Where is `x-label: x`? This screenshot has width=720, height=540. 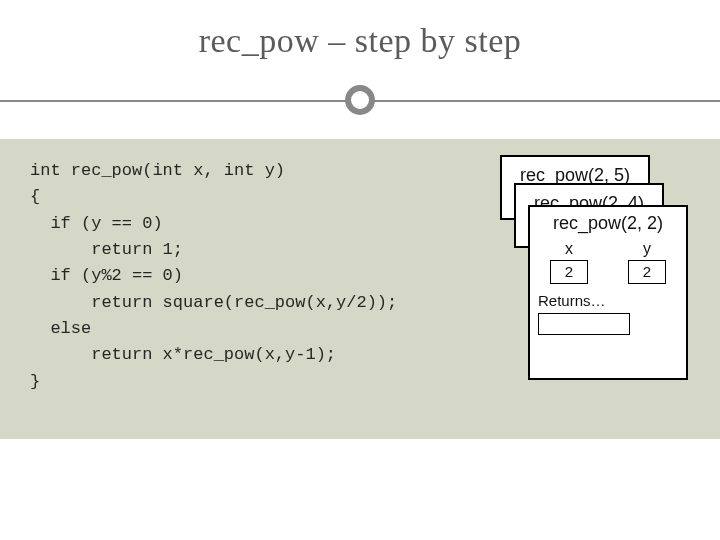 x-label: x is located at coordinates (569, 249).